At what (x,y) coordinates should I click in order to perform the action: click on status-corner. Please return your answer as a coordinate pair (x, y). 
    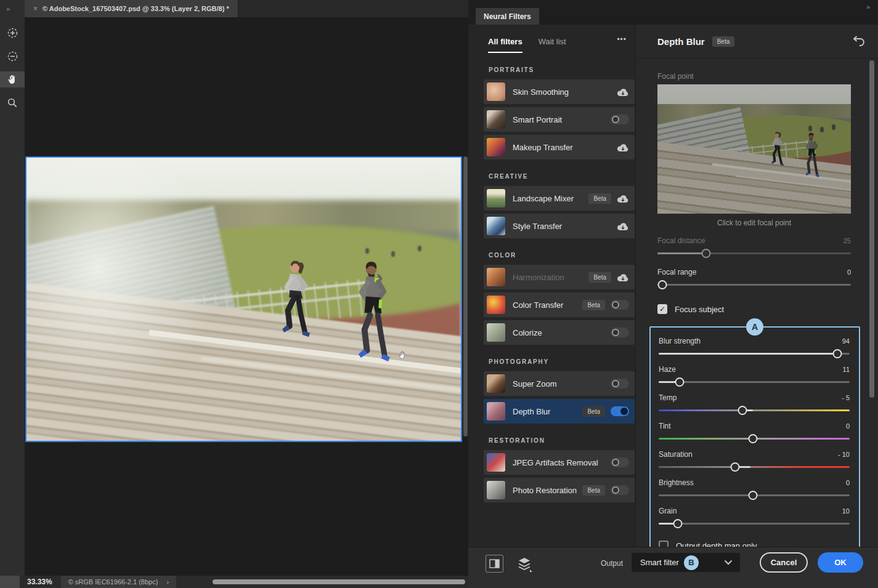
    Looking at the image, I should click on (10, 582).